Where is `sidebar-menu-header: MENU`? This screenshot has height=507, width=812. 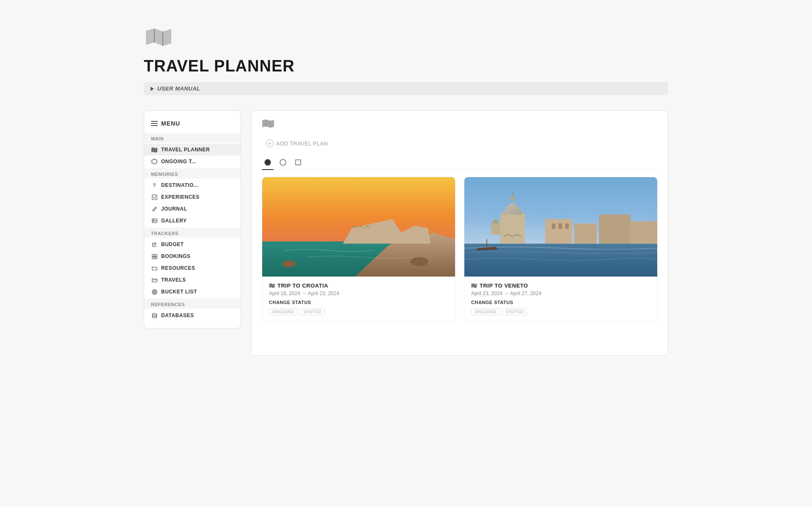
sidebar-menu-header: MENU is located at coordinates (192, 125).